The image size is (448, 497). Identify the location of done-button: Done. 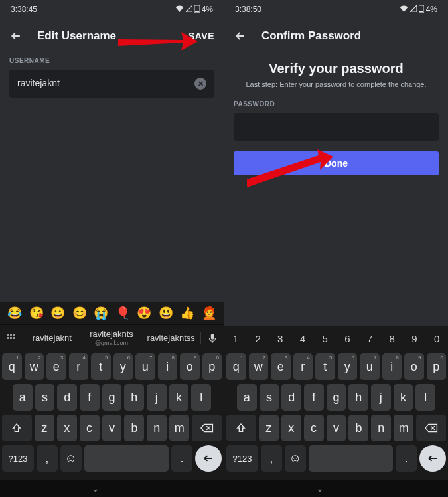
(336, 163).